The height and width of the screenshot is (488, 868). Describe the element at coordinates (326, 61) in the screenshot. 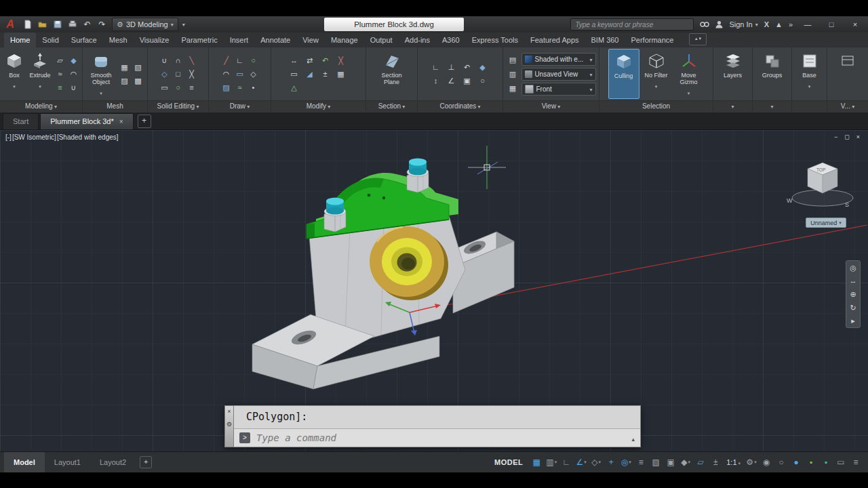

I see `rotate-icon: ↶` at that location.